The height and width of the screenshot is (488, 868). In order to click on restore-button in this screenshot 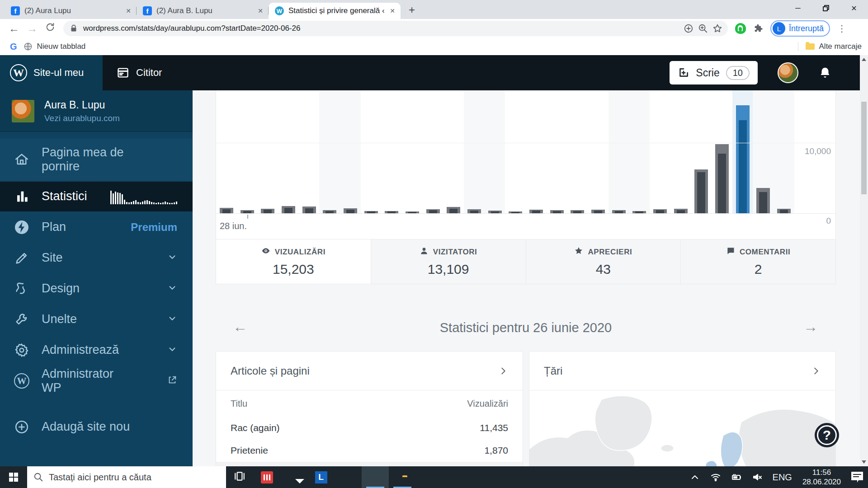, I will do `click(826, 8)`.